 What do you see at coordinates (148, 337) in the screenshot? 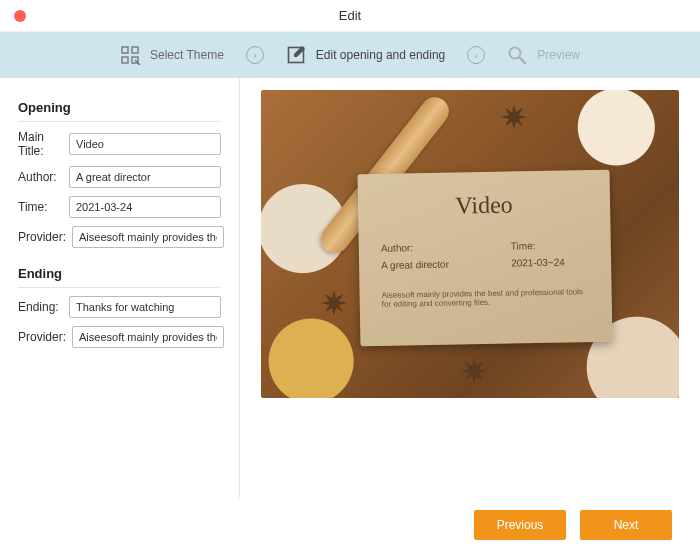
I see `input-provider-ending` at bounding box center [148, 337].